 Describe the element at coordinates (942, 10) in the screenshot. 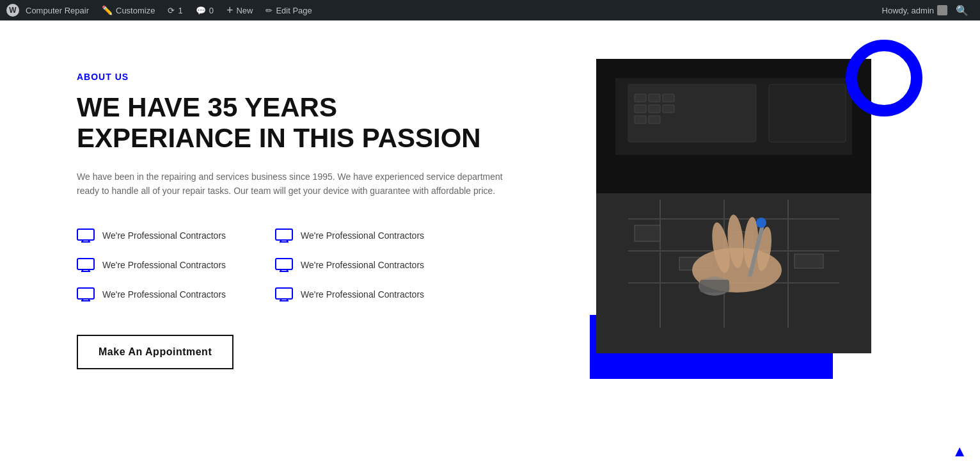

I see `admin-avatar` at that location.